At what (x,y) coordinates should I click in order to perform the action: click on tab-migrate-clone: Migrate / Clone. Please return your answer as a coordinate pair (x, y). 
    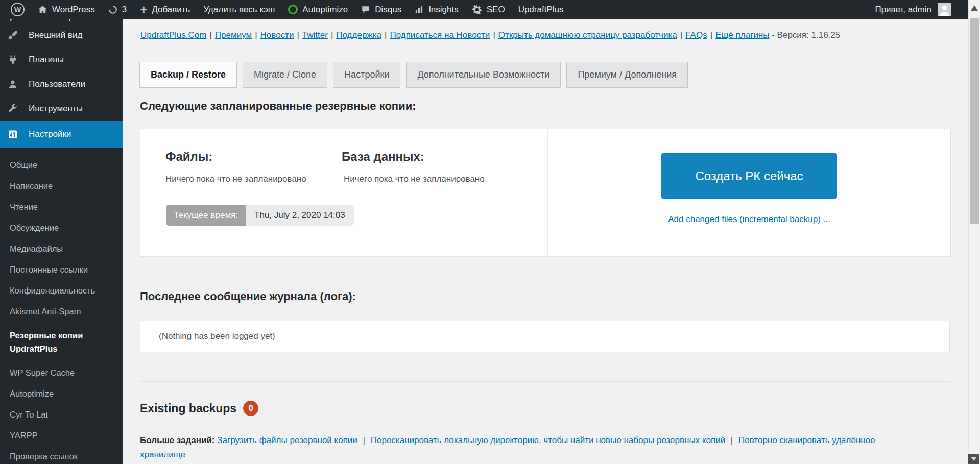
    Looking at the image, I should click on (285, 75).